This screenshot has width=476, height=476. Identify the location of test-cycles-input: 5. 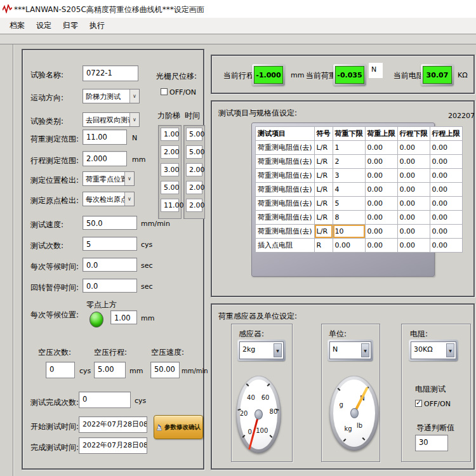
(110, 244).